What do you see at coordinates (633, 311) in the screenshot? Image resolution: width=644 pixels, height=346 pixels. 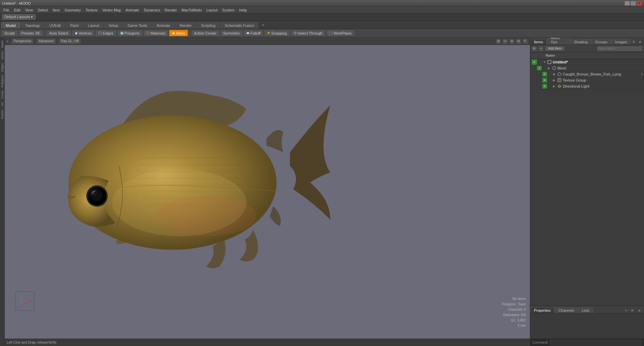 I see `bp-expand: ⇱` at bounding box center [633, 311].